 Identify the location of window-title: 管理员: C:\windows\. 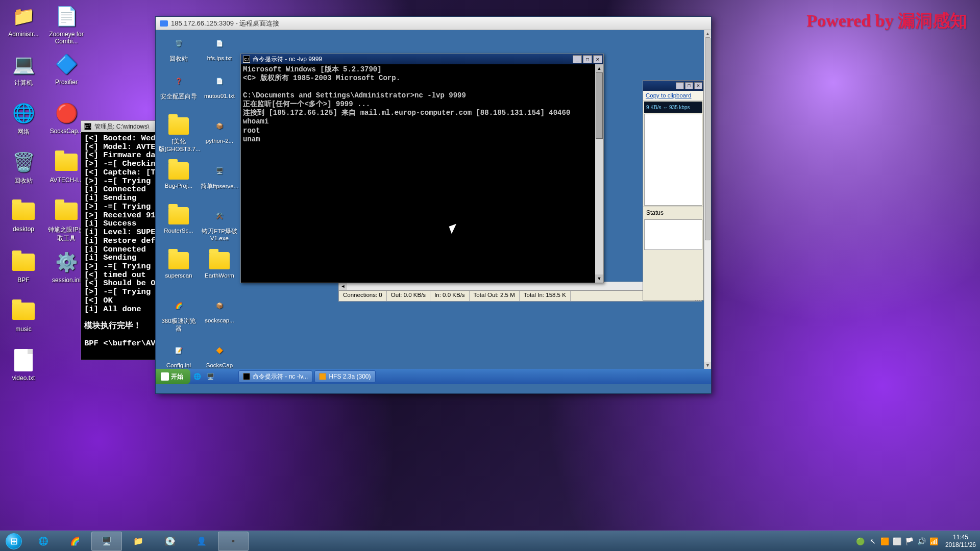
(121, 127).